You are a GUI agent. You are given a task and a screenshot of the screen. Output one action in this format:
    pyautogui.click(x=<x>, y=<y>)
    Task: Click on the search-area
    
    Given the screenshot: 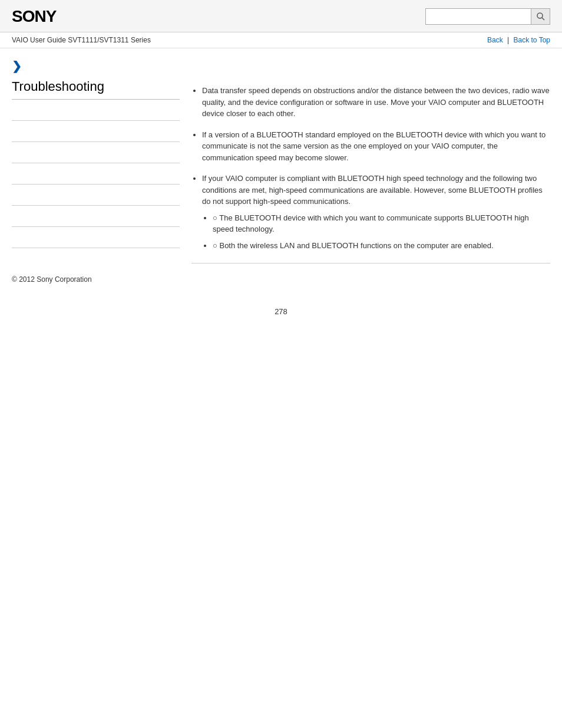 What is the action you would take?
    pyautogui.click(x=488, y=17)
    